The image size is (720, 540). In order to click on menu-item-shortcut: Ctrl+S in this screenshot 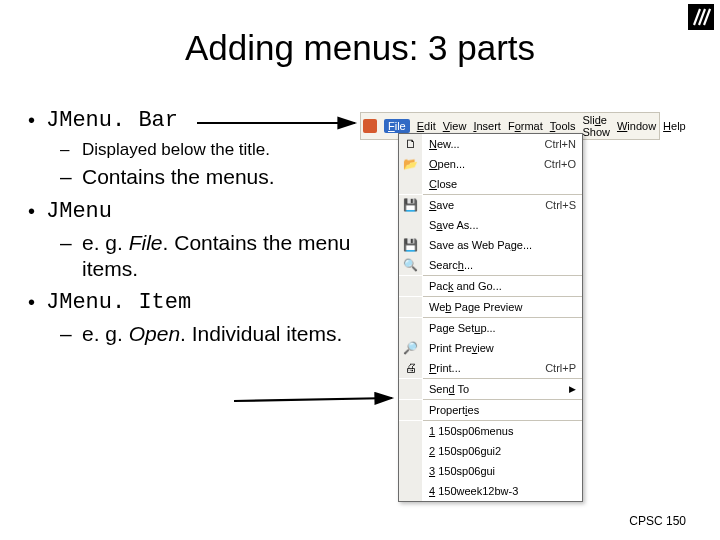, I will do `click(558, 205)`.